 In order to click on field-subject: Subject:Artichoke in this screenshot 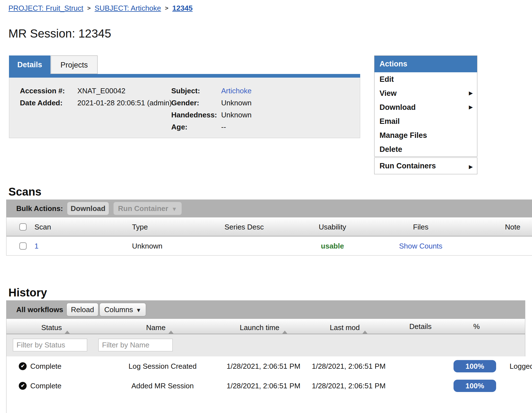, I will do `click(211, 91)`.